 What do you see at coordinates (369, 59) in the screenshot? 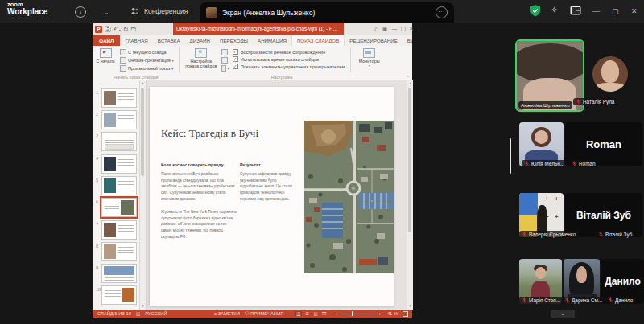
I see `monitors-button: Мониторы ▾` at bounding box center [369, 59].